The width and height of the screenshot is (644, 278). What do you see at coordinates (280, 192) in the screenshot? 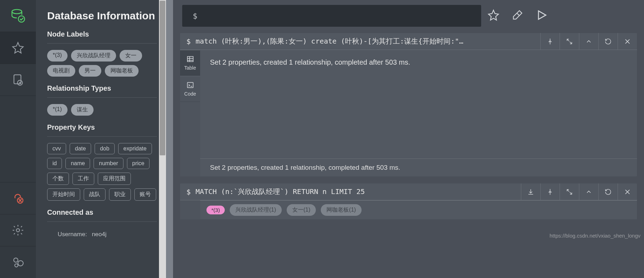
I see `query-body: MATCH (n:`兴欣战队经理`) RETURN n LIMIT 25` at bounding box center [280, 192].